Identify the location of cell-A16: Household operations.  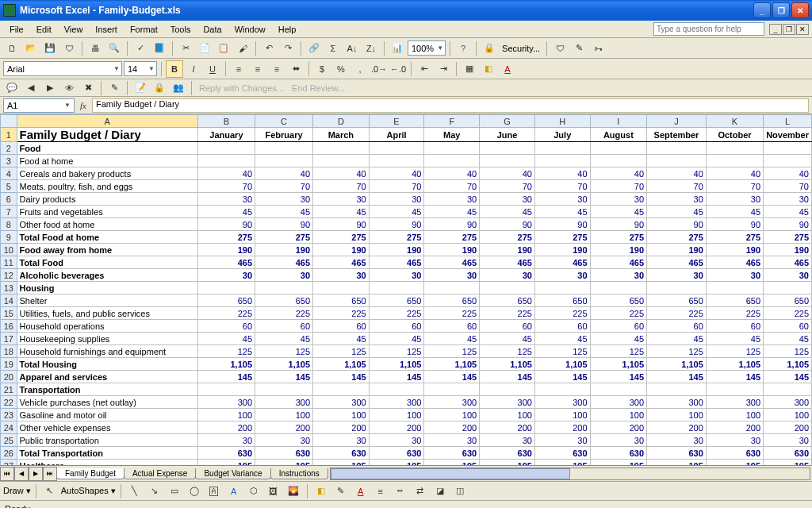
(107, 326).